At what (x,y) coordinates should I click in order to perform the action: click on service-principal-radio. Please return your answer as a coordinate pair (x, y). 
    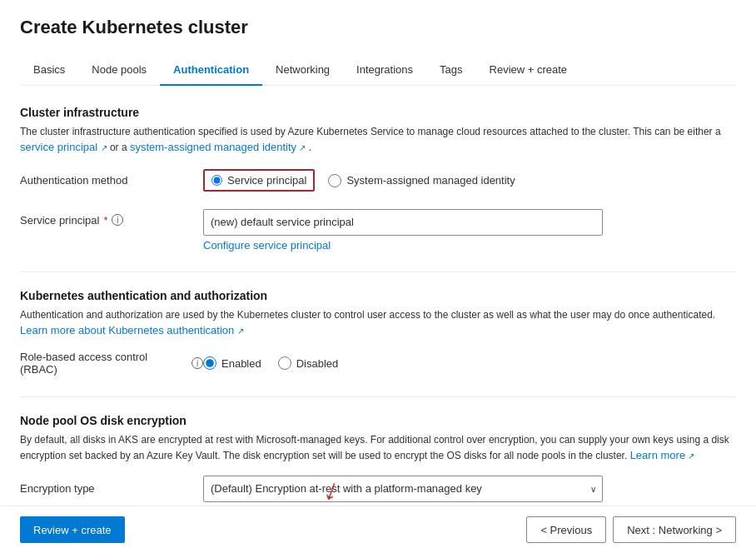
    Looking at the image, I should click on (216, 180).